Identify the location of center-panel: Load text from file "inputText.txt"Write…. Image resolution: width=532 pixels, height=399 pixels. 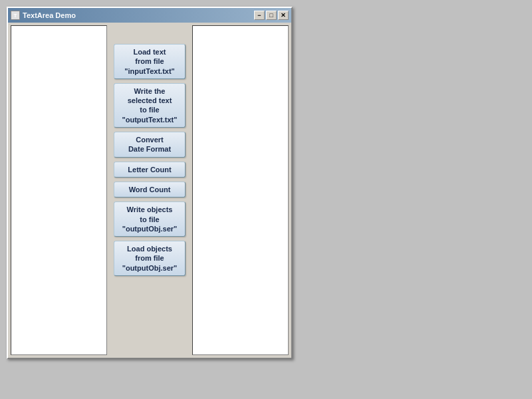
(150, 190).